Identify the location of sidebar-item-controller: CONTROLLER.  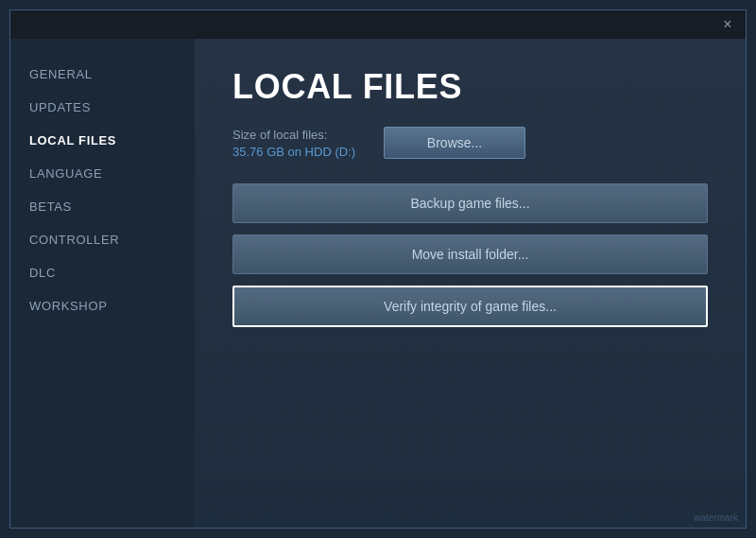
(102, 240).